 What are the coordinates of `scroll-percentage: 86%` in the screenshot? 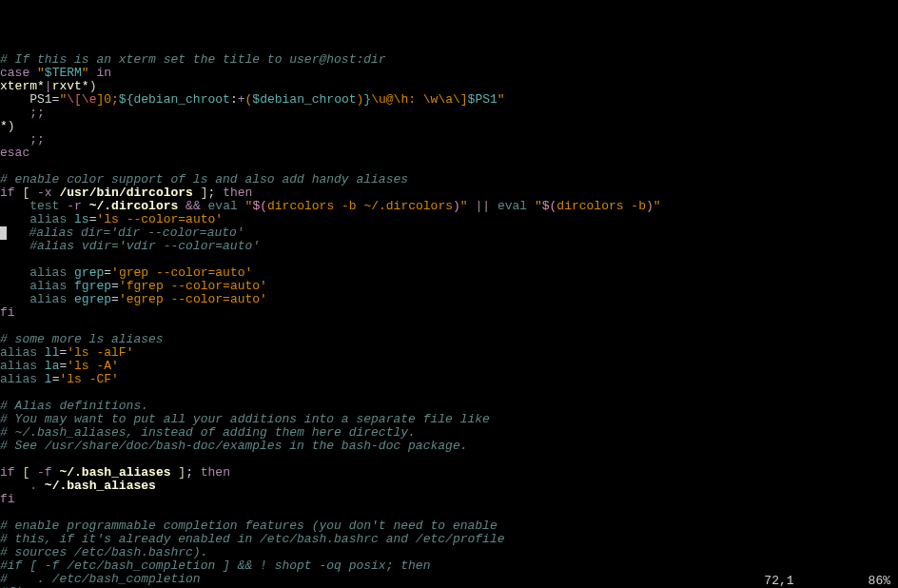 It's located at (879, 580).